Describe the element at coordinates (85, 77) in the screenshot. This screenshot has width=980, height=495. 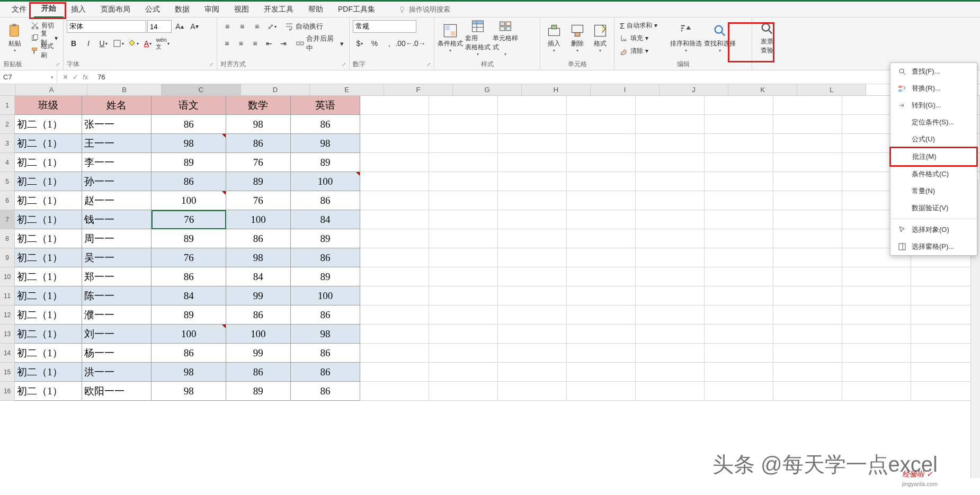
I see `fx-icon: fx` at that location.